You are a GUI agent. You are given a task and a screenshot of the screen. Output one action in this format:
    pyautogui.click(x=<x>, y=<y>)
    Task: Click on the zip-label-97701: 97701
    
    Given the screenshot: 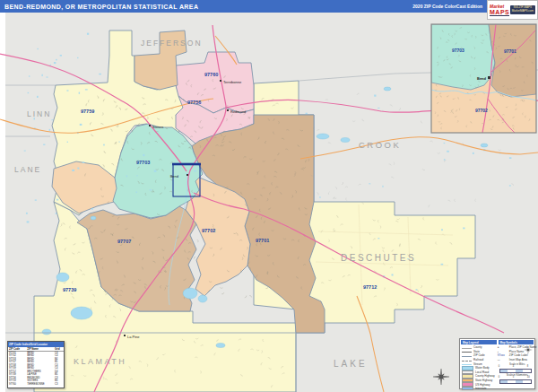 What is the action you would take?
    pyautogui.click(x=262, y=240)
    